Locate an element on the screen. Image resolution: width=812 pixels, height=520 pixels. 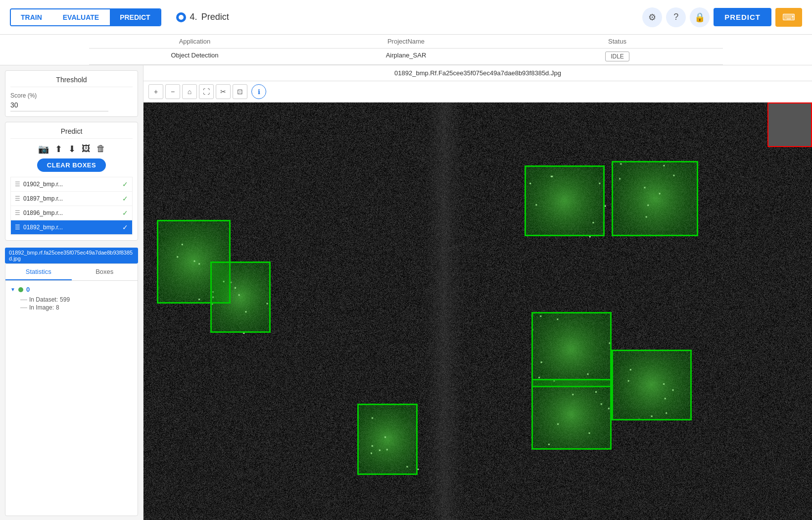
in-dataset-label: In Dataset: is located at coordinates (44, 300).